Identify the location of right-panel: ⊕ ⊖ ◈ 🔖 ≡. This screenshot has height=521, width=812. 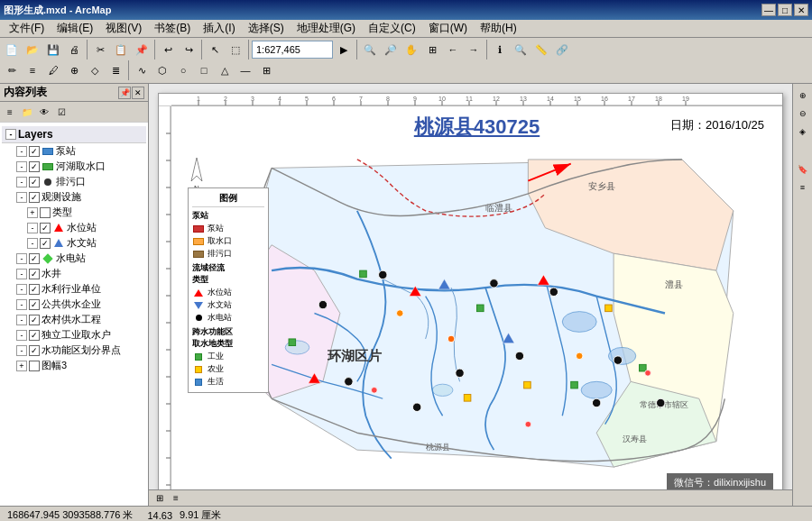
(802, 295).